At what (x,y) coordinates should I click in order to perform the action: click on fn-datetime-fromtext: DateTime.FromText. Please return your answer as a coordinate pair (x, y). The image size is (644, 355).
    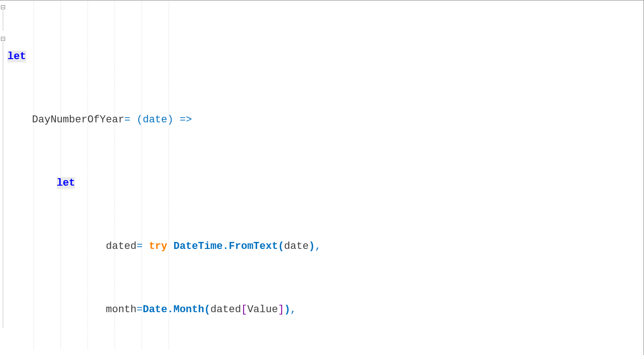
    Looking at the image, I should click on (225, 247).